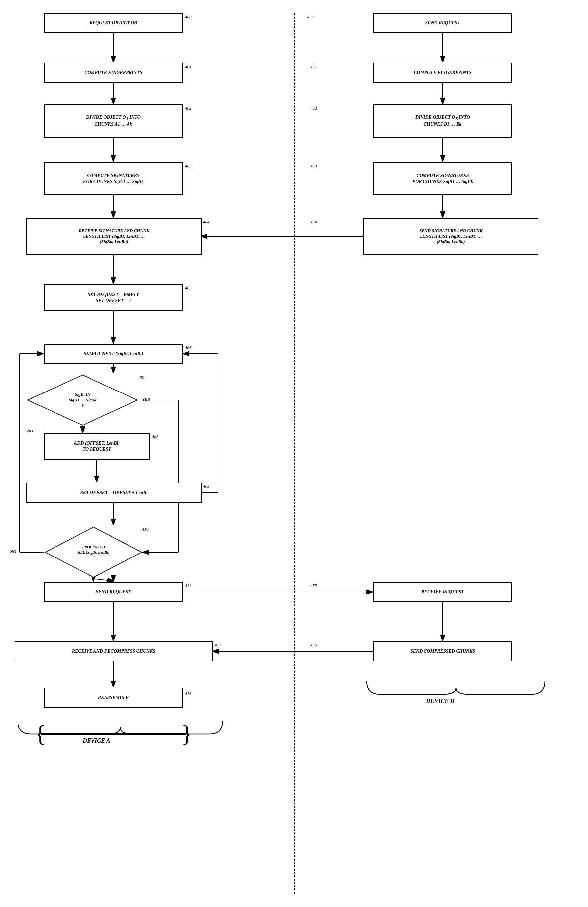 This screenshot has width=588, height=907. Describe the element at coordinates (188, 288) in the screenshot. I see `ref-405: 405` at that location.